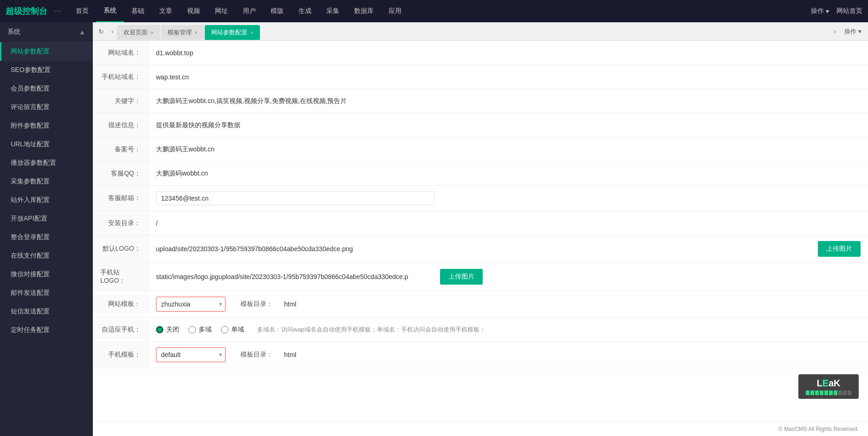 The image size is (868, 436). I want to click on form-value-template: zhuzhuxia ▾ 模板目录： html, so click(508, 304).